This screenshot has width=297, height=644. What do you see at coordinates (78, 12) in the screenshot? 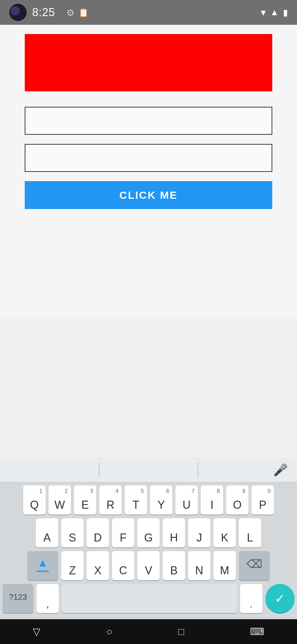
I see `status-icons: ⊙ 📋` at bounding box center [78, 12].